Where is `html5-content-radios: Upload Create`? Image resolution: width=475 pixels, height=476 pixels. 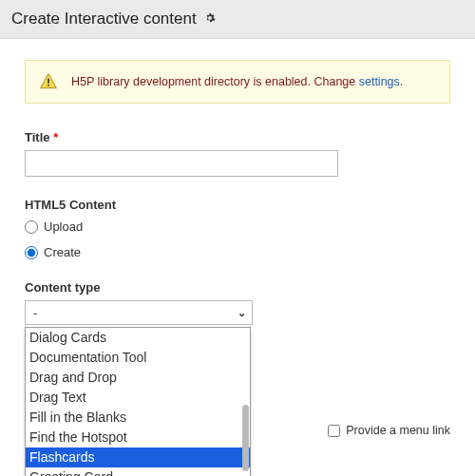 html5-content-radios: Upload Create is located at coordinates (238, 239).